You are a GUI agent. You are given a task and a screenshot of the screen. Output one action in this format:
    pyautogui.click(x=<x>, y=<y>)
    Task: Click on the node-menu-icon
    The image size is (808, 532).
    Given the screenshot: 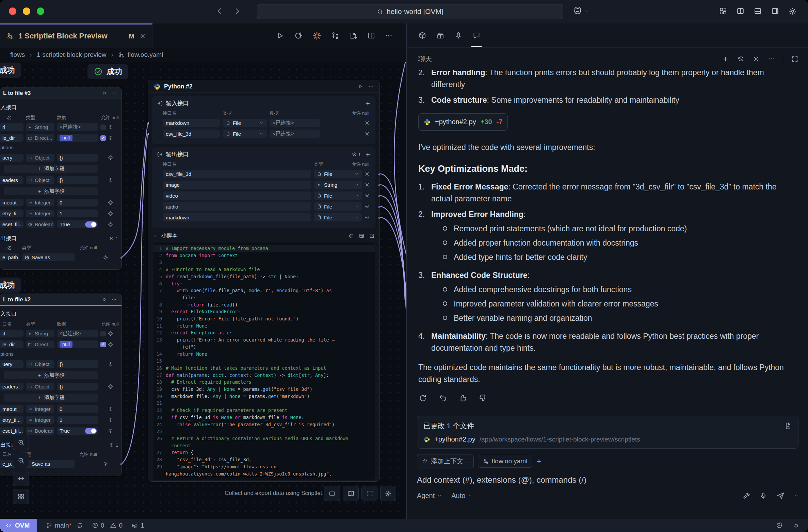 What is the action you would take?
    pyautogui.click(x=371, y=86)
    